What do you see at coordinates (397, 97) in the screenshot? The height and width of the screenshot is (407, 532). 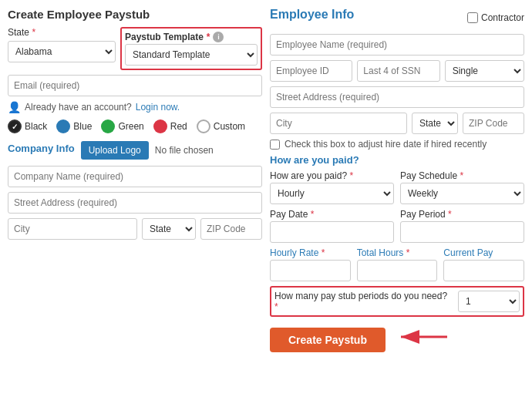 I see `employee-street-field` at bounding box center [397, 97].